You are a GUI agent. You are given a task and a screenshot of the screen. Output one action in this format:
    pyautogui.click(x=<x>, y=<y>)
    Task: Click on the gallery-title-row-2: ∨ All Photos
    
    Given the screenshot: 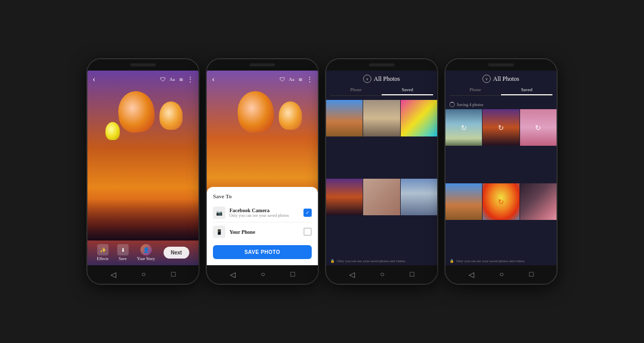 What is the action you would take?
    pyautogui.click(x=501, y=79)
    